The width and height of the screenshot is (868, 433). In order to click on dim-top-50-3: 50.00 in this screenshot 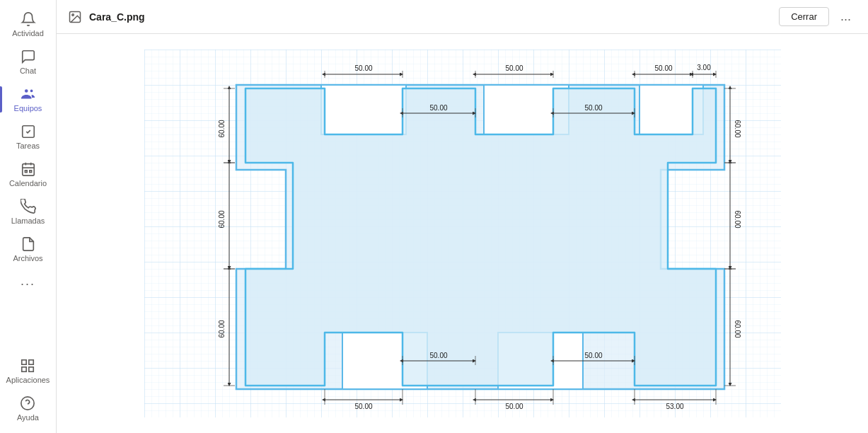, I will do `click(664, 68)`.